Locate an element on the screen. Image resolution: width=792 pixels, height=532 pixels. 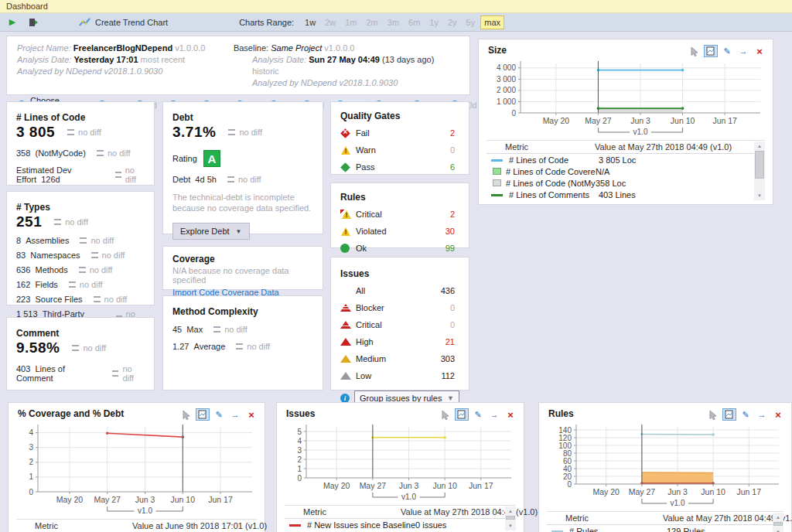
charts-range-option: 3m is located at coordinates (393, 22).